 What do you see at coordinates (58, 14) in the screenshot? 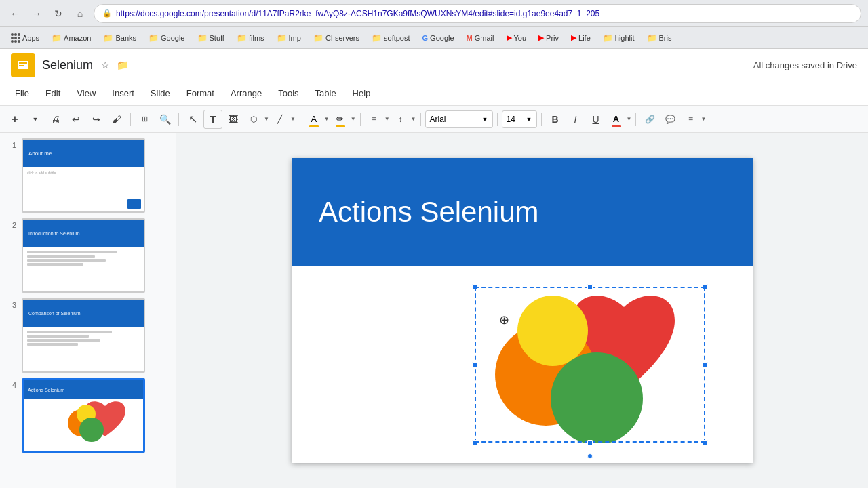
I see `refresh-button: ↻` at bounding box center [58, 14].